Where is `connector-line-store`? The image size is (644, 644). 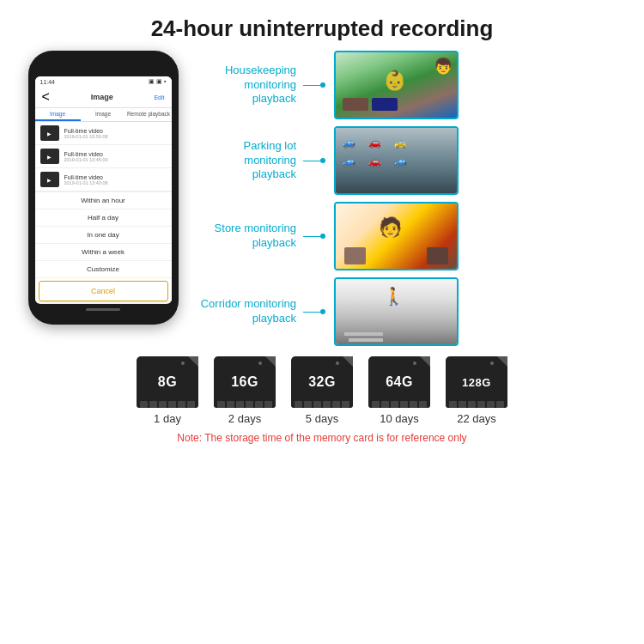 connector-line-store is located at coordinates (312, 237).